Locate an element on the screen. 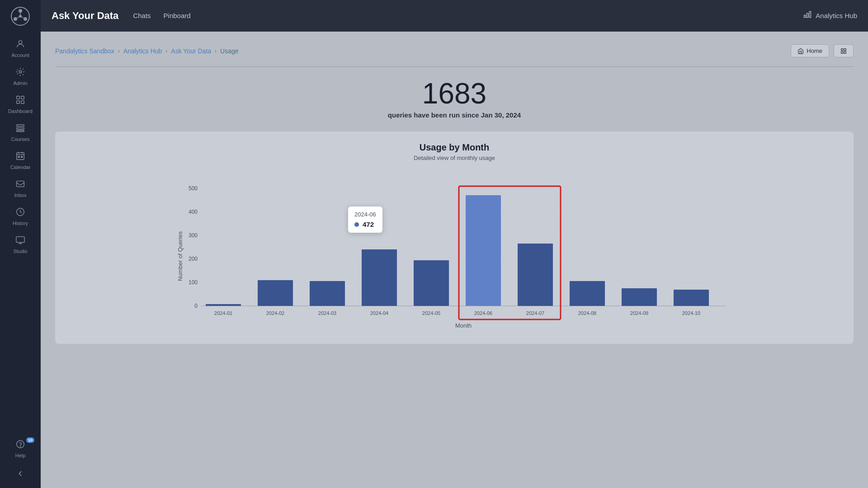 This screenshot has height=488, width=868. app-title: Ask Your Data is located at coordinates (85, 16).